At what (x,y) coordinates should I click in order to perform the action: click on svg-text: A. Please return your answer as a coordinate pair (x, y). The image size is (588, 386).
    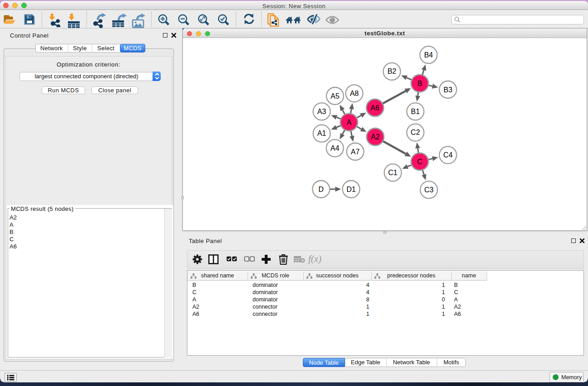
    Looking at the image, I should click on (349, 122).